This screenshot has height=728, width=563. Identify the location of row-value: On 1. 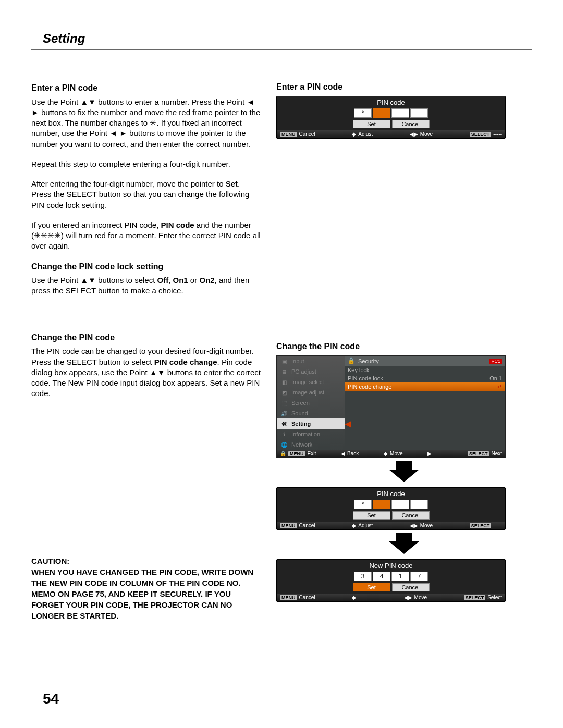
(496, 378).